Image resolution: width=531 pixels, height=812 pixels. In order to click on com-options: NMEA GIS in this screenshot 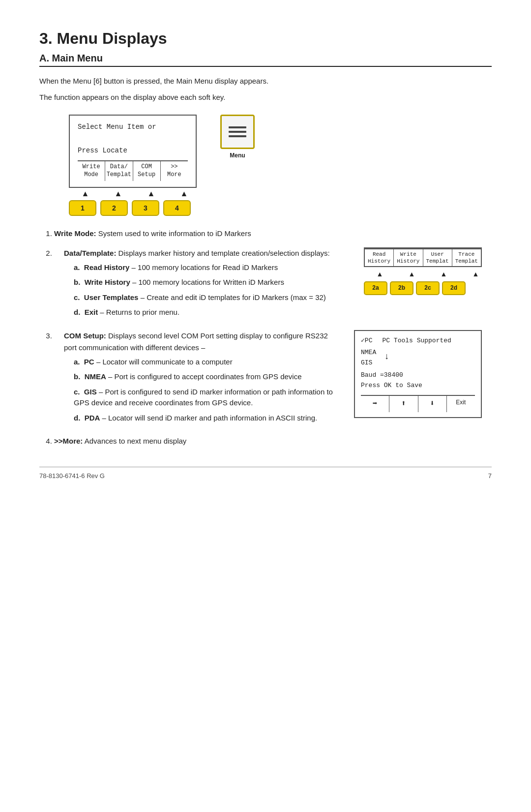, I will do `click(369, 358)`.